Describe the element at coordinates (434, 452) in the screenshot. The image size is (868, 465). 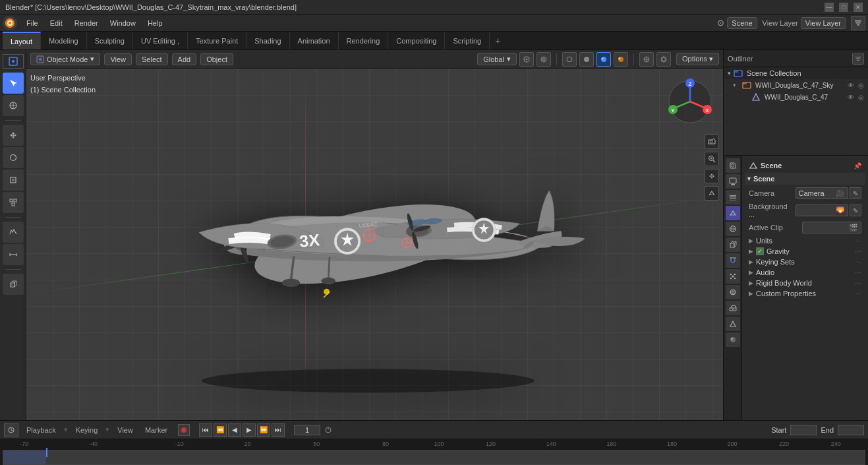
I see `timeline-scrubber-area: -70 -40 -10 20 50 80 100 120 140 160 180…` at that location.